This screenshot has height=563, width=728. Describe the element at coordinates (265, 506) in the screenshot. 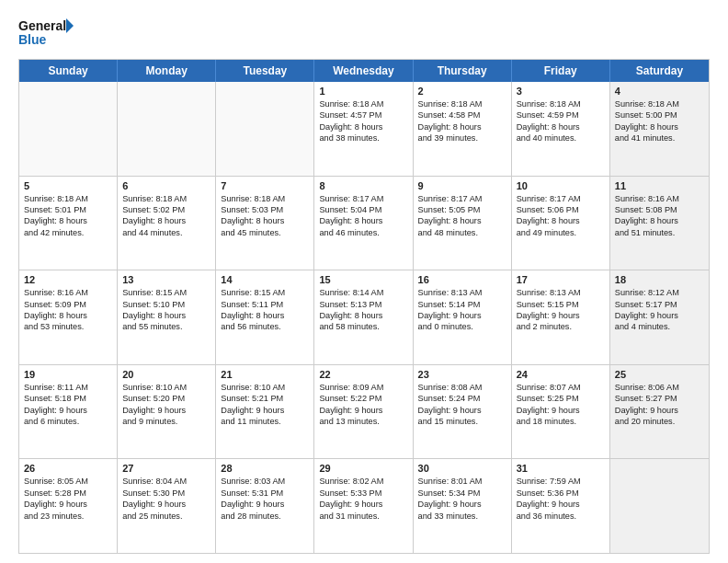

I see `day-28: 28Sunrise: 8:03 AMSunset: 5:31 PMDayligh…` at that location.